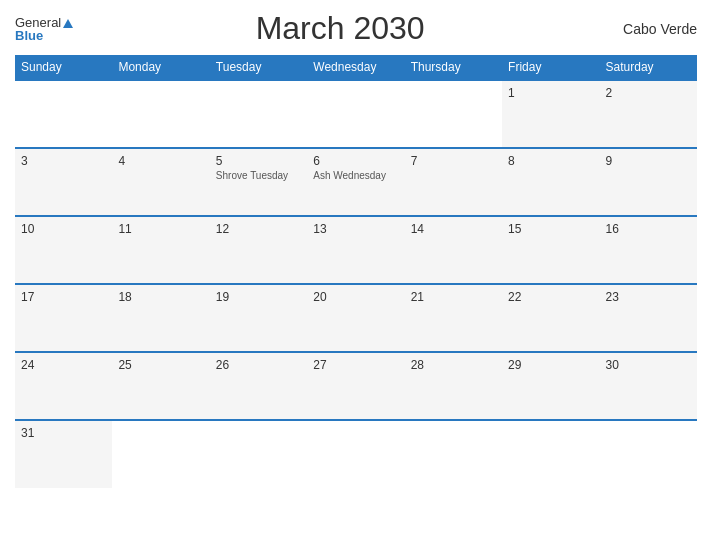 This screenshot has height=550, width=712. I want to click on calendar-cell: 8, so click(550, 182).